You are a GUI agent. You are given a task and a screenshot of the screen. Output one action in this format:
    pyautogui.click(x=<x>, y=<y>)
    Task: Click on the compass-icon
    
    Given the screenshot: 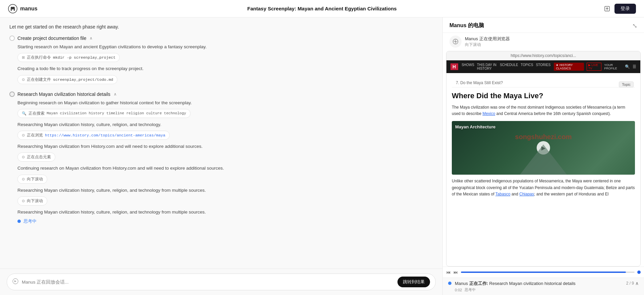 What is the action you would take?
    pyautogui.click(x=455, y=42)
    